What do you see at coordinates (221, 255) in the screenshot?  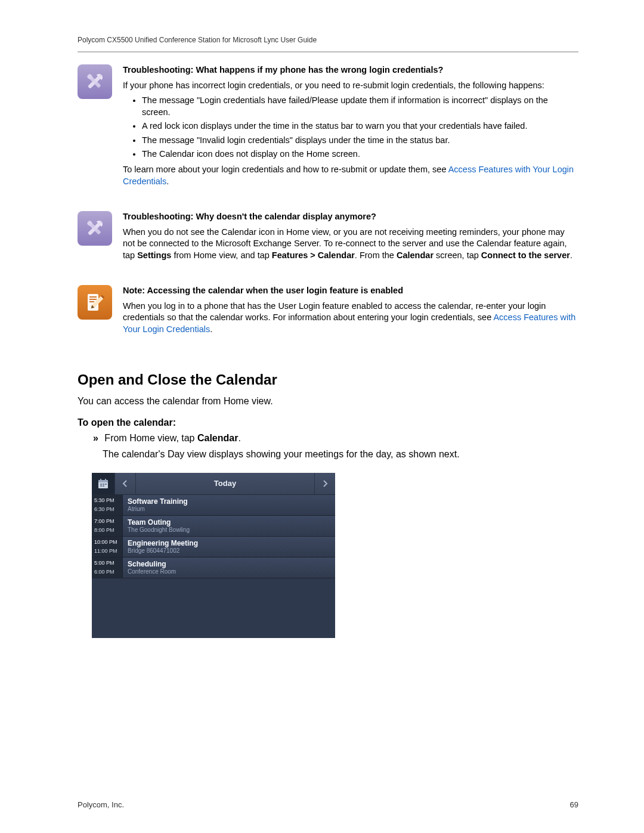 I see `text: from Home view, and tap` at bounding box center [221, 255].